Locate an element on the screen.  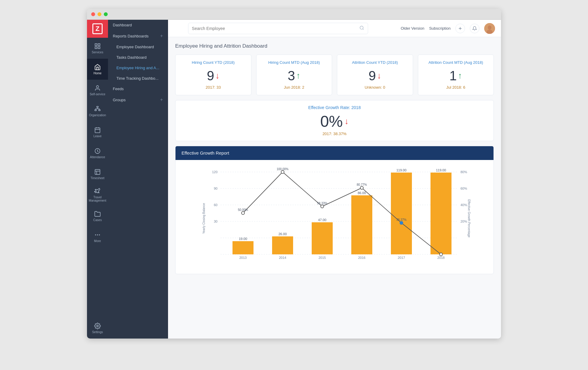
svg-text: 2017 is located at coordinates (401, 258).